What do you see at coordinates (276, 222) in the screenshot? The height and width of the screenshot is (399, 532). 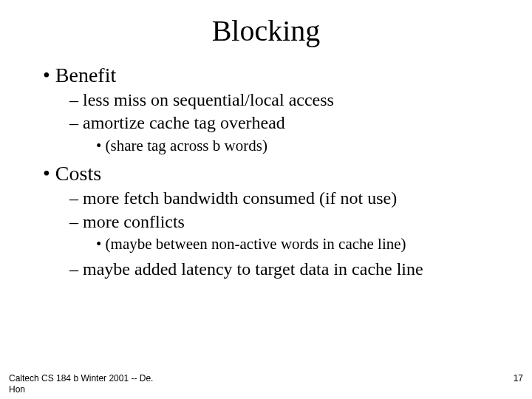 I see `bullet-costs-sub2: more conflicts` at bounding box center [276, 222].